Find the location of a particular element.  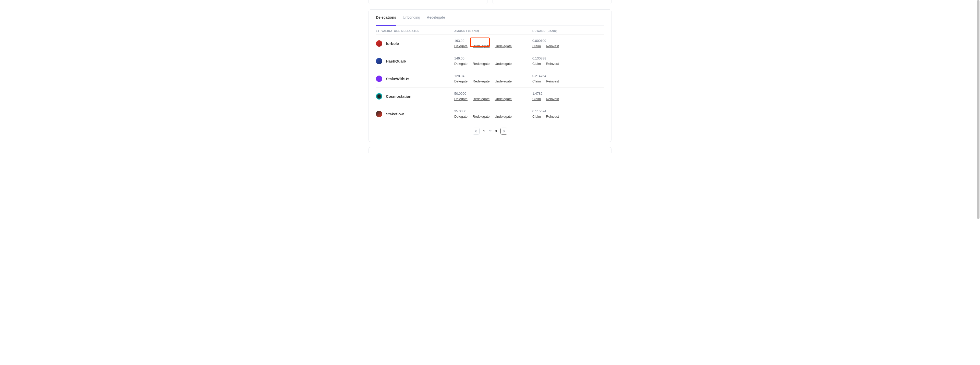

amount-value: 163.29 is located at coordinates (493, 41).